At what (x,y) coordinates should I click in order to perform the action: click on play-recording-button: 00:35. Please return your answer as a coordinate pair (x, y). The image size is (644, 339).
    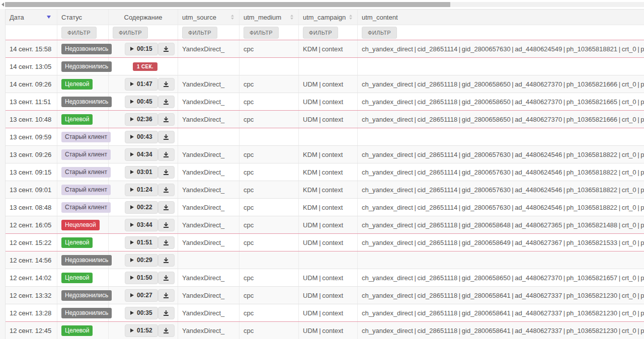
    Looking at the image, I should click on (141, 313).